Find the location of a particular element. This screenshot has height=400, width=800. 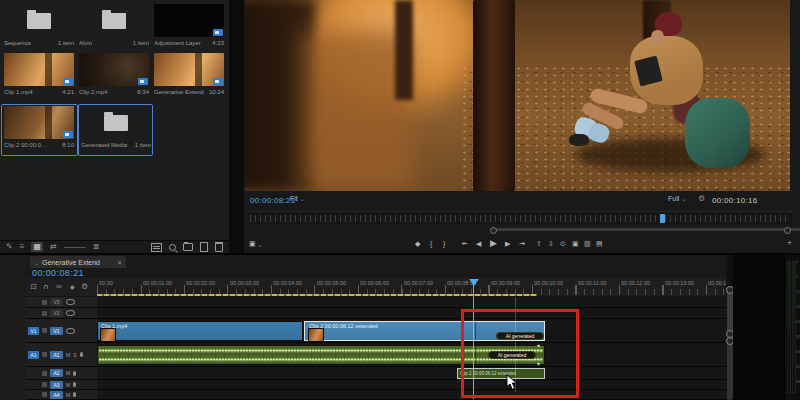

project-item-adjustment-layer: Adjustment Layer4:23 is located at coordinates (189, 25).